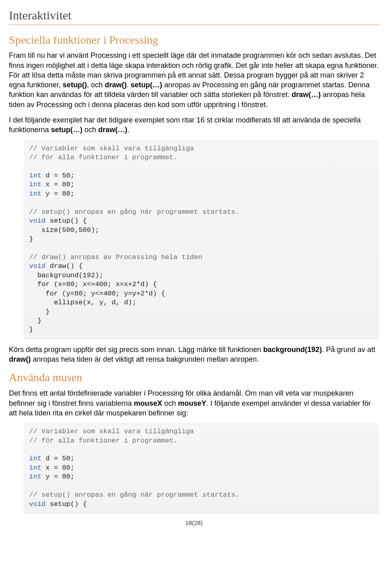 The width and height of the screenshot is (388, 588). I want to click on code-text: draw() {, so click(64, 266).